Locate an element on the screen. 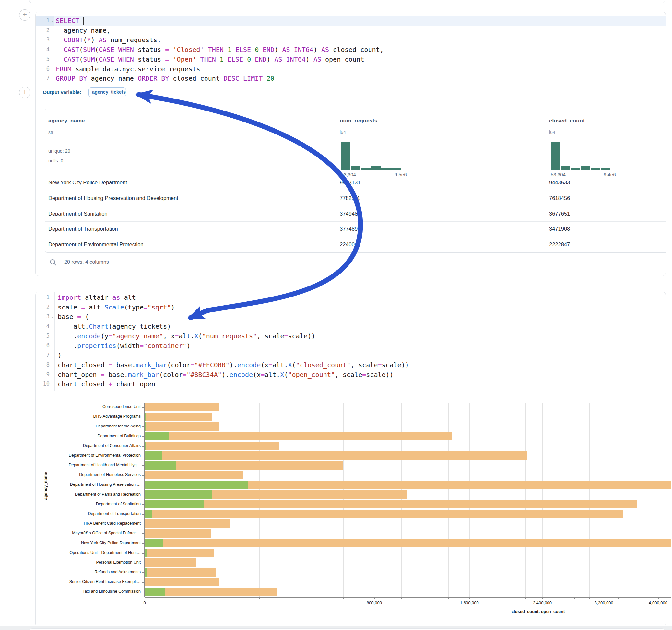 The width and height of the screenshot is (672, 630). search-icon is located at coordinates (53, 262).